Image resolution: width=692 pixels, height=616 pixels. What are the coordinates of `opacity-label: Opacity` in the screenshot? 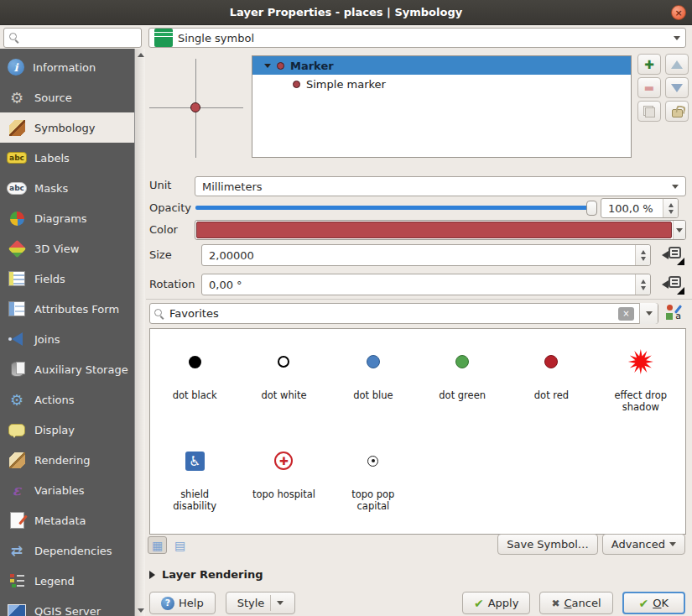 It's located at (170, 208).